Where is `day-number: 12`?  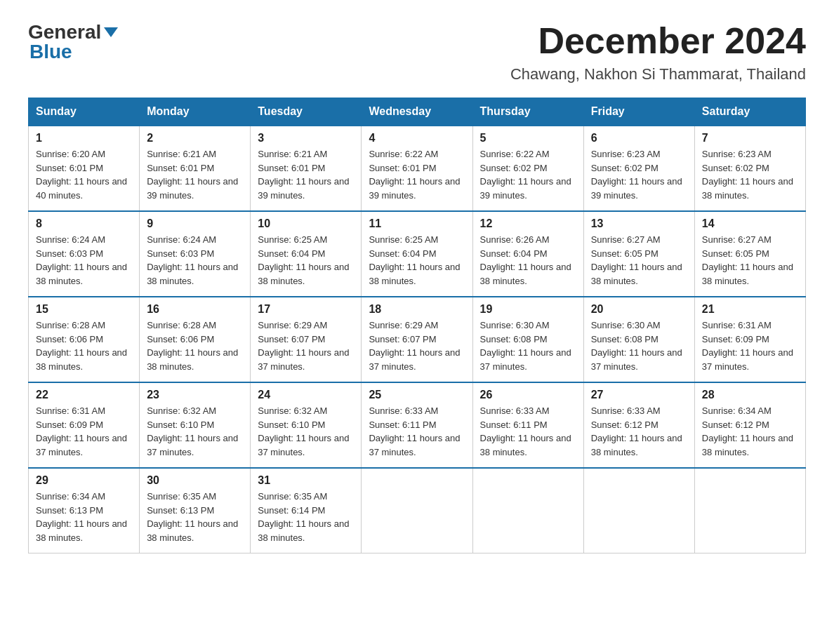
day-number: 12 is located at coordinates (528, 224).